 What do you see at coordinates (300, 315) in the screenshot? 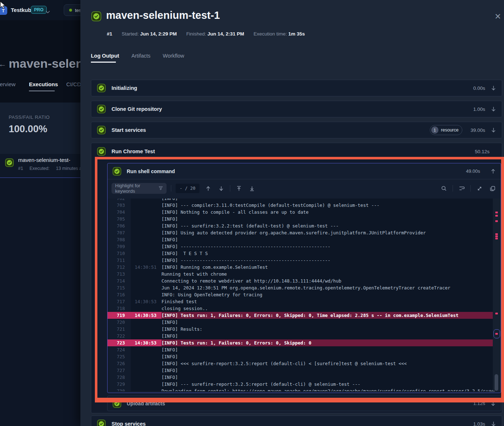
I see `log-line-highlighted: 71914:30:53[INFO] Tests run: 1, Failures…` at bounding box center [300, 315].